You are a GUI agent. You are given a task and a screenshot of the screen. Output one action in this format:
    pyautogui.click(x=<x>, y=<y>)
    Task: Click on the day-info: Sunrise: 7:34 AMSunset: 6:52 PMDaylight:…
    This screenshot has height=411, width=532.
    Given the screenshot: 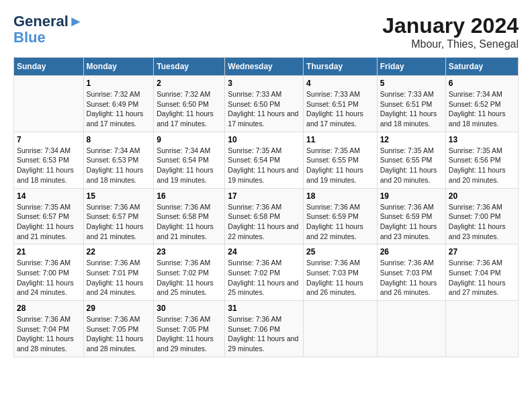 What is the action you would take?
    pyautogui.click(x=482, y=109)
    